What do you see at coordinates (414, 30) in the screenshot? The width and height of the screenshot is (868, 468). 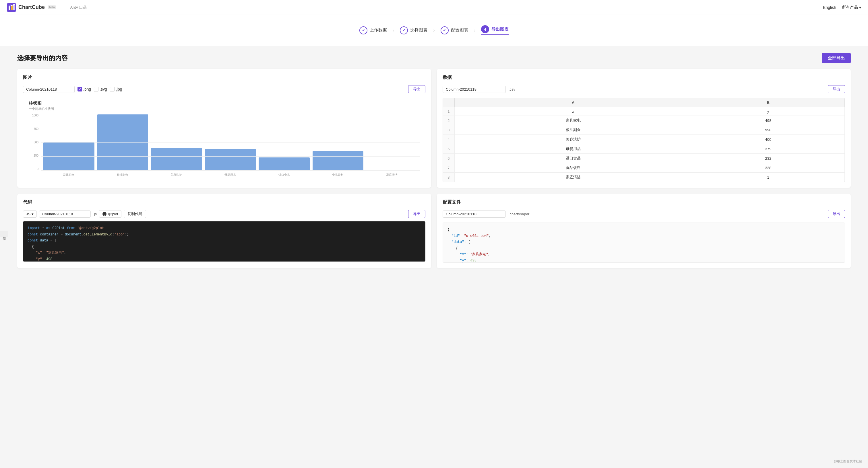 I see `step-2: ✓ 选择图表` at bounding box center [414, 30].